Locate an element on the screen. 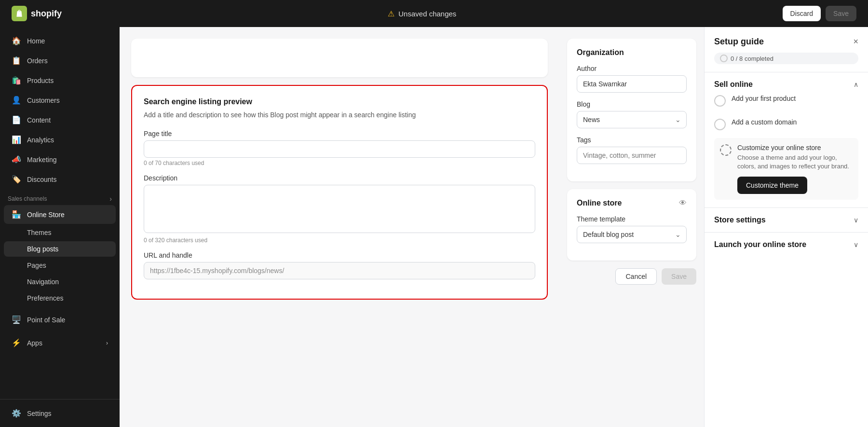 Image resolution: width=868 pixels, height=427 pixels. author-label: Author is located at coordinates (632, 69).